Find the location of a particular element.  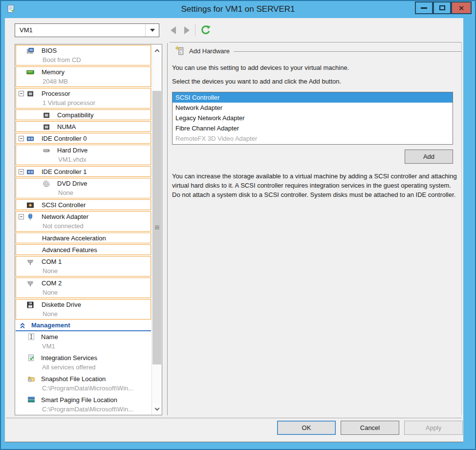

close-button: ✕ is located at coordinates (461, 8).